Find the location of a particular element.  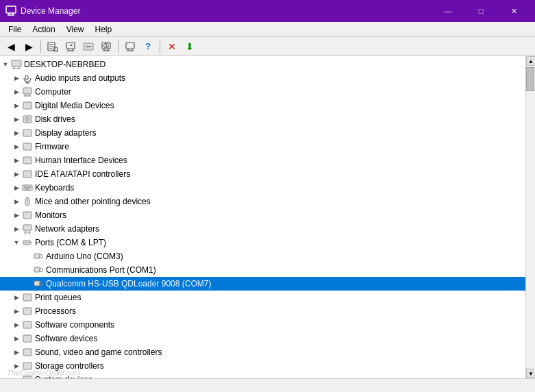

item-icon-software-devices is located at coordinates (27, 339).